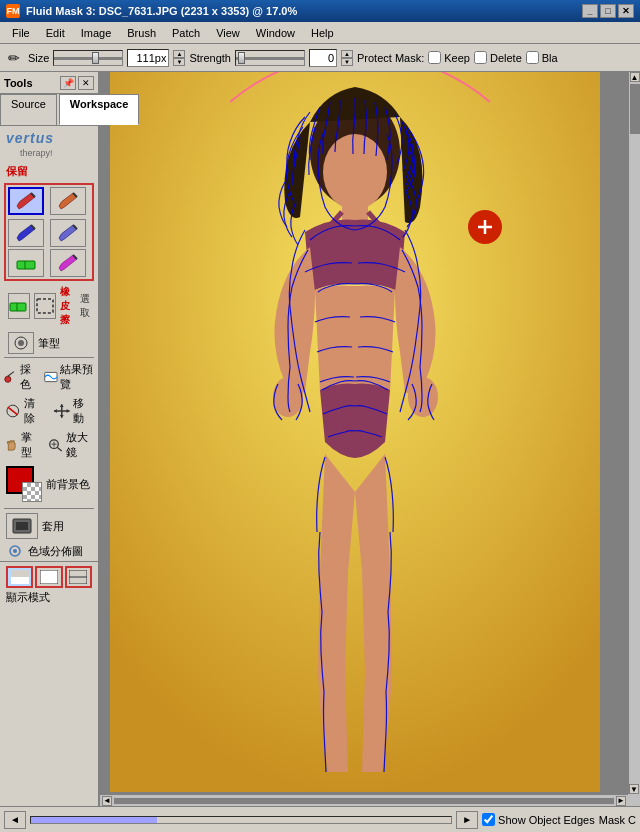 This screenshot has height=832, width=640. What do you see at coordinates (635, 109) in the screenshot?
I see `scroll-thumb-v` at bounding box center [635, 109].